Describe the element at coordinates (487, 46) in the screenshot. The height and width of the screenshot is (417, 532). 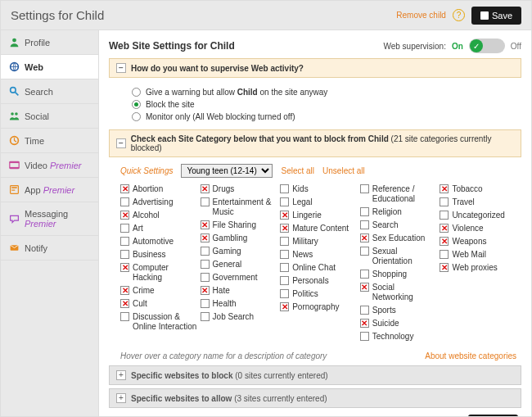
I see `supervision-toggle: ✓` at that location.